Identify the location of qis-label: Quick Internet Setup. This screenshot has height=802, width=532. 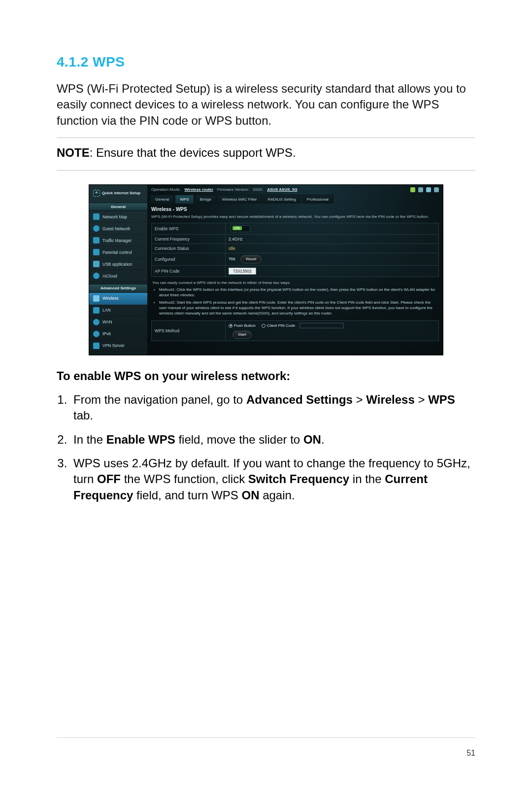
(121, 193).